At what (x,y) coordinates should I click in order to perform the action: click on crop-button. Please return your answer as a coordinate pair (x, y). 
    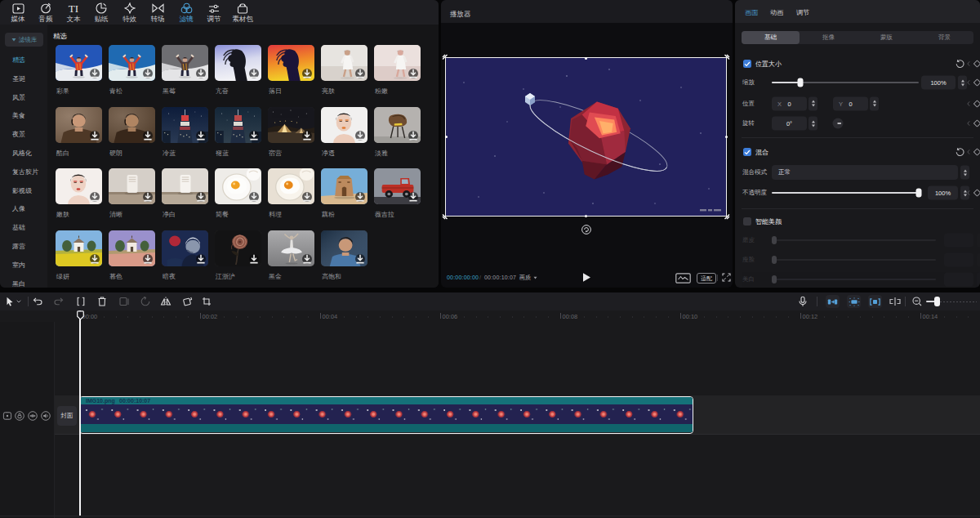
    Looking at the image, I should click on (207, 301).